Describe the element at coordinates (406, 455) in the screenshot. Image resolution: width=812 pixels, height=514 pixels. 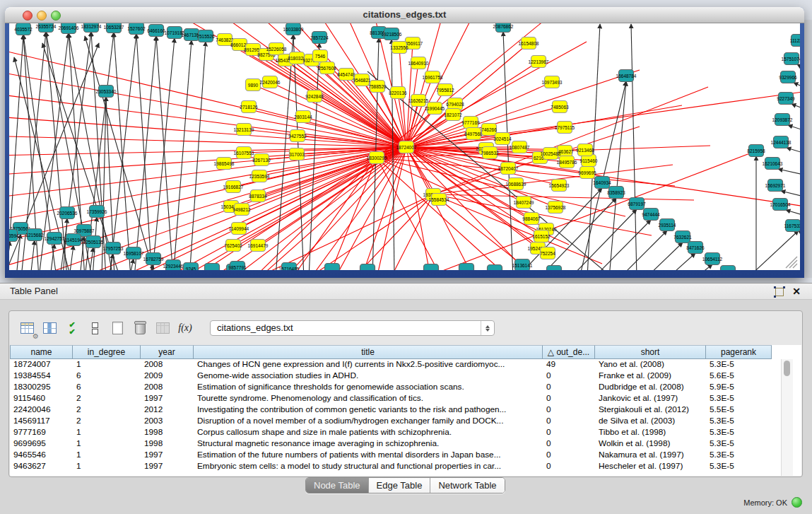
I see `table-row: 946554611997Estimation of the future num…` at that location.